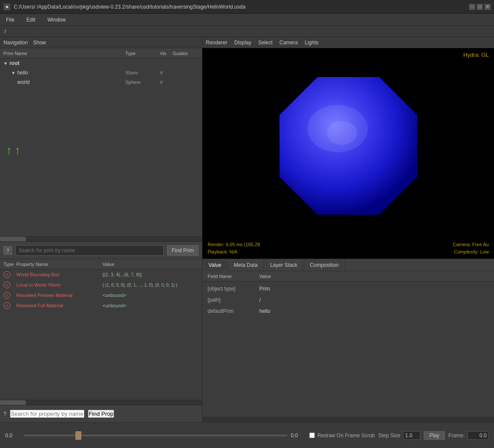 The image size is (494, 448). Describe the element at coordinates (143, 73) in the screenshot. I see `prim-type-hello: Xform` at that location.